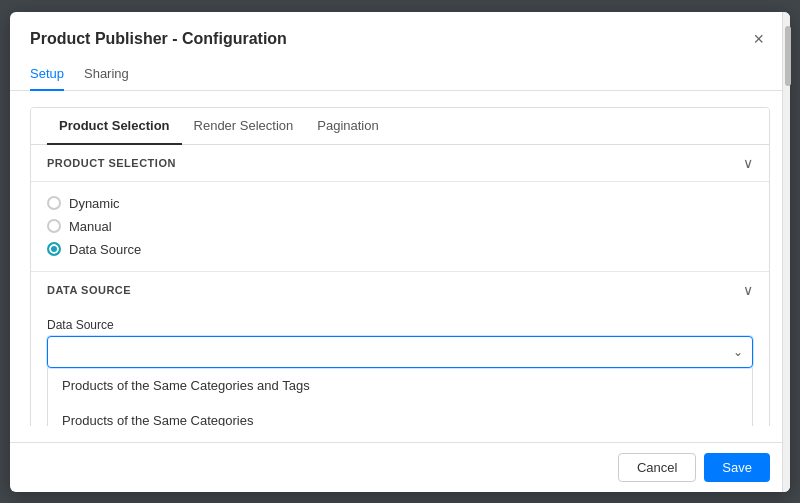 This screenshot has width=800, height=503. What do you see at coordinates (89, 290) in the screenshot?
I see `data-source-title: DATA SOURCE` at bounding box center [89, 290].